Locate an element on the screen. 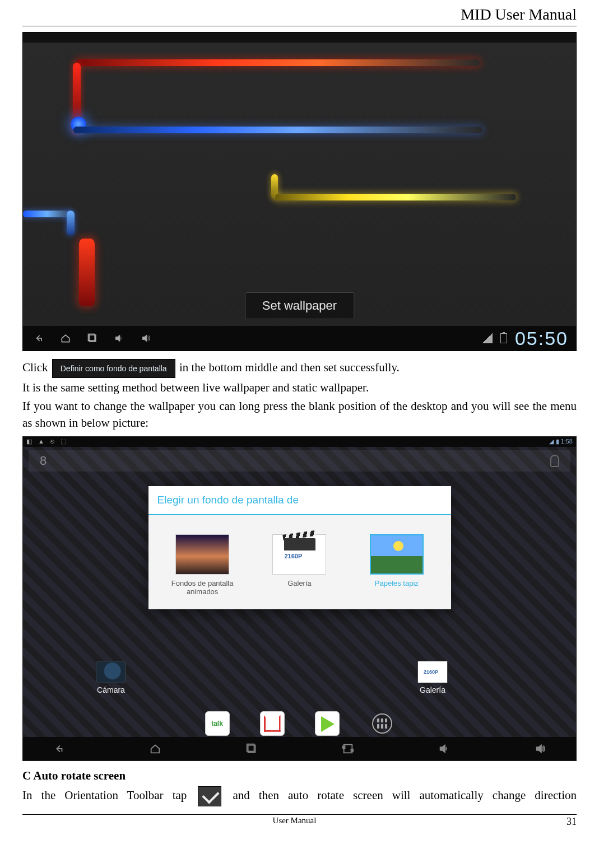 The width and height of the screenshot is (599, 868). screenshot-icon is located at coordinates (348, 749).